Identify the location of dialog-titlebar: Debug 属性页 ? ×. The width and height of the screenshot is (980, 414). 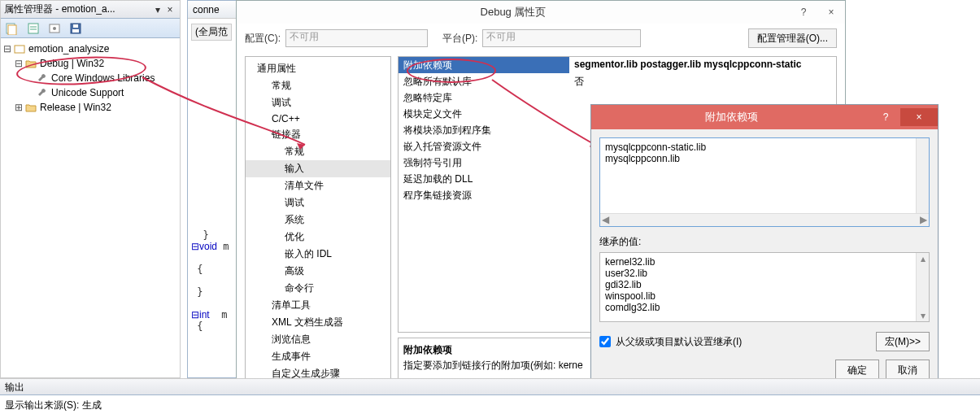
(541, 12).